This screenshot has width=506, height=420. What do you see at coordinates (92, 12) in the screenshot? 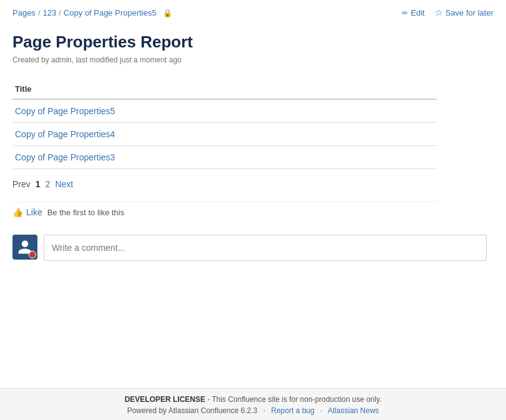
I see `breadcrumb: Pages / 123 / Copy of Page Properties5` at bounding box center [92, 12].